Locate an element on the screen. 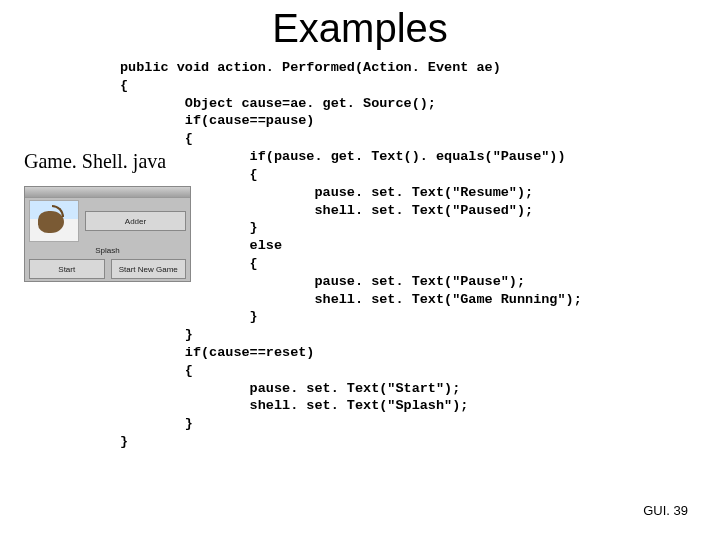 This screenshot has height=540, width=720. slide-title: Examples is located at coordinates (360, 28).